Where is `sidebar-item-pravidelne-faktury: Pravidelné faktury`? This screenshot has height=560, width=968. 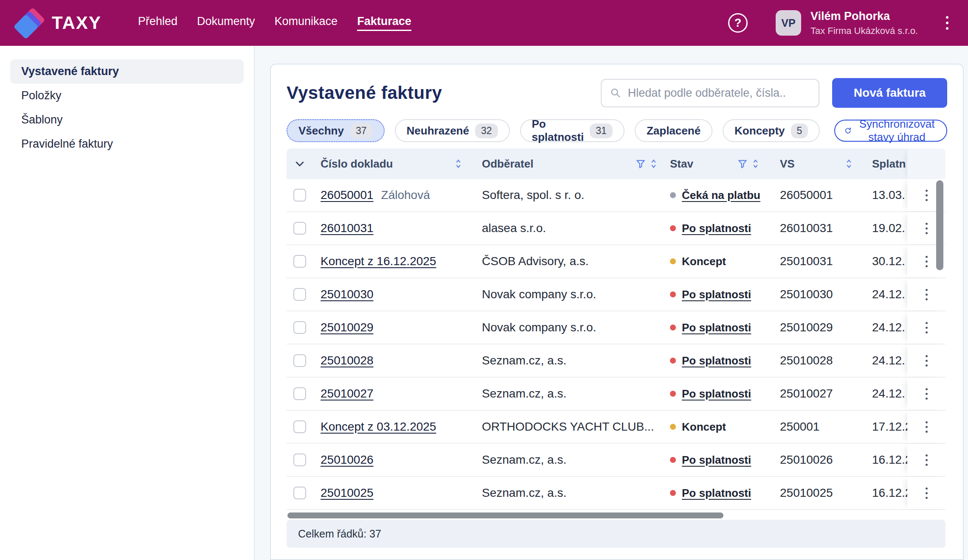 sidebar-item-pravidelne-faktury: Pravidelné faktury is located at coordinates (127, 144).